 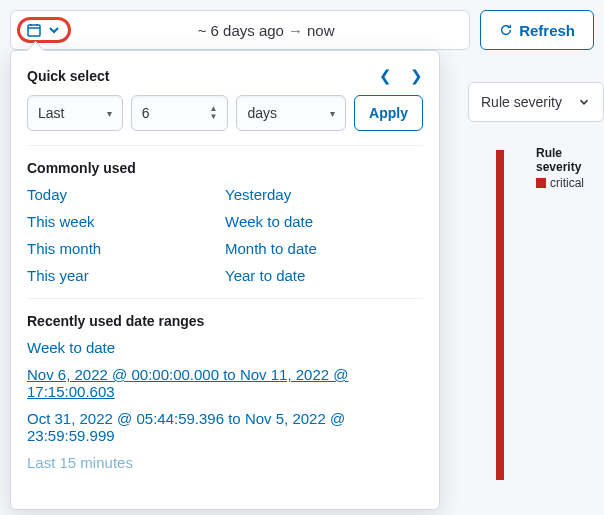 What do you see at coordinates (386, 76) in the screenshot?
I see `quick-select-prev: ❮` at bounding box center [386, 76].